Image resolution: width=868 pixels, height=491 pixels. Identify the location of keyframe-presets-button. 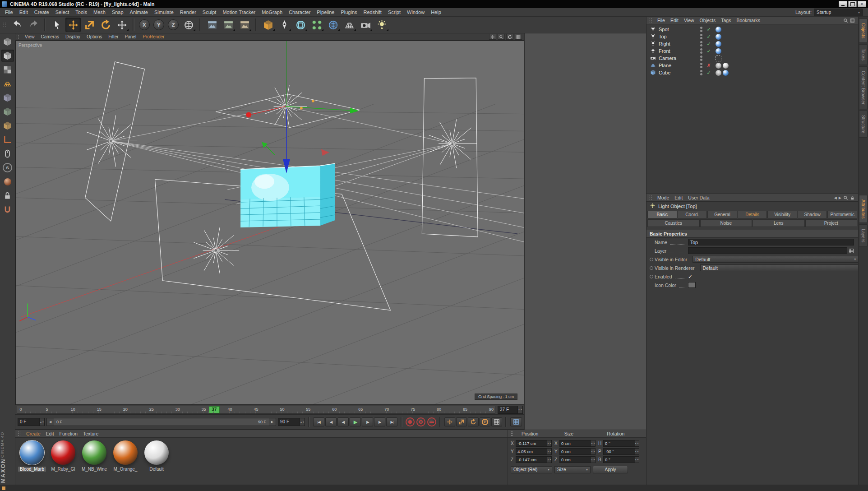
(516, 422).